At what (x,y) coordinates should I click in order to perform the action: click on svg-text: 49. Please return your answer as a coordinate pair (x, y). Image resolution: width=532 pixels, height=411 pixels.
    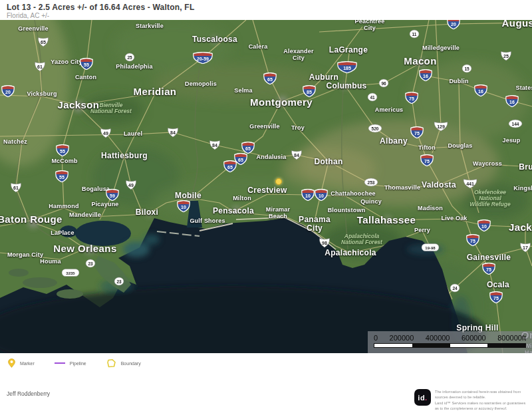
    Looking at the image, I should click on (131, 185).